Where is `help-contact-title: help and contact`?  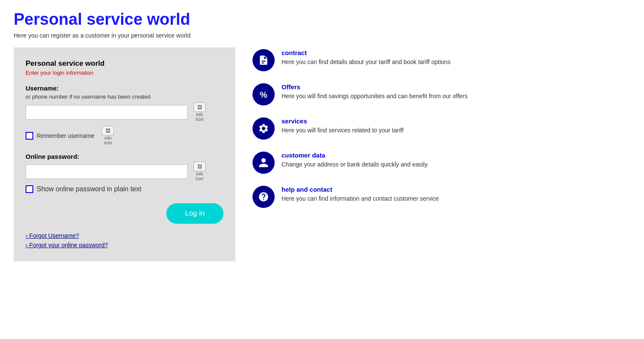 help-contact-title: help and contact is located at coordinates (456, 190).